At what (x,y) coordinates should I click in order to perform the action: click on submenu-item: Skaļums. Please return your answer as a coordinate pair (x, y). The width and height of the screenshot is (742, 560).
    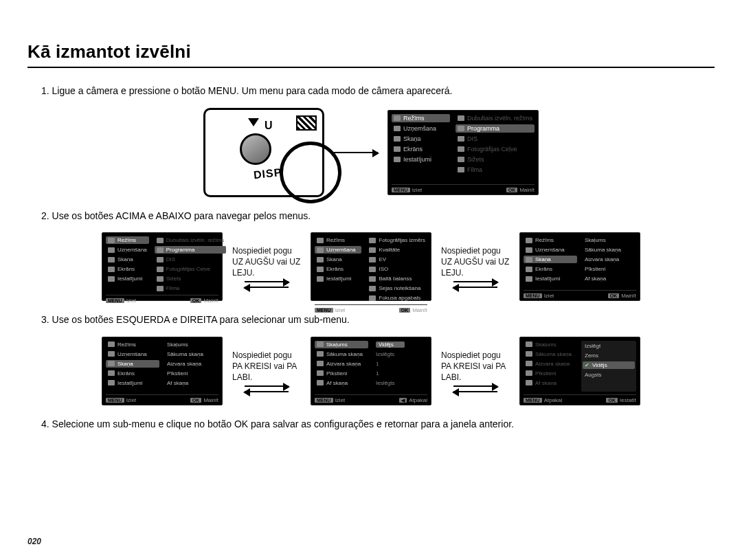
    Looking at the image, I should click on (192, 345).